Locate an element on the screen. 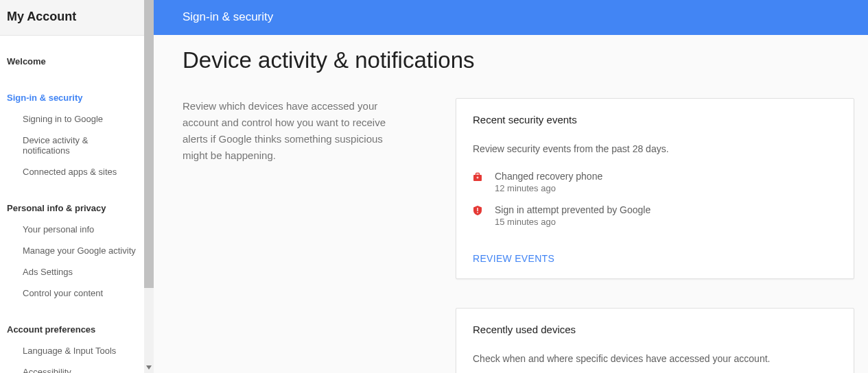  sidebar-subitem-google-activity: Manage your Google activity is located at coordinates (72, 251).